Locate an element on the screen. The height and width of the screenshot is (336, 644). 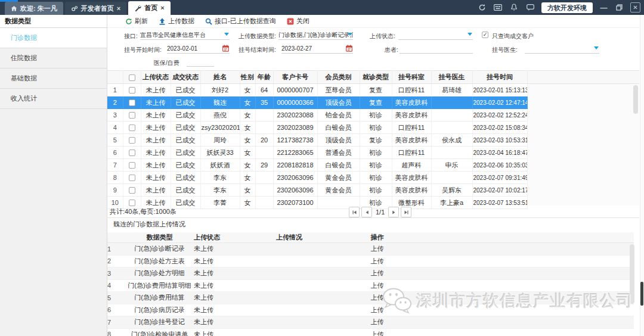
table-row: 6未上传已成交妖妖灵33女2212283065普通会员初诊口腔科112023-0… is located at coordinates (317, 153).